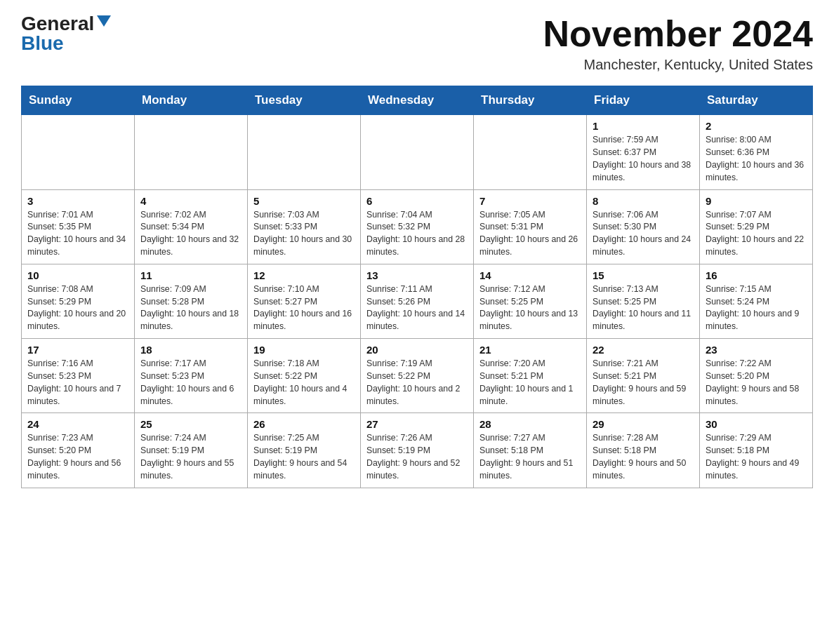  I want to click on day-number: 30, so click(756, 424).